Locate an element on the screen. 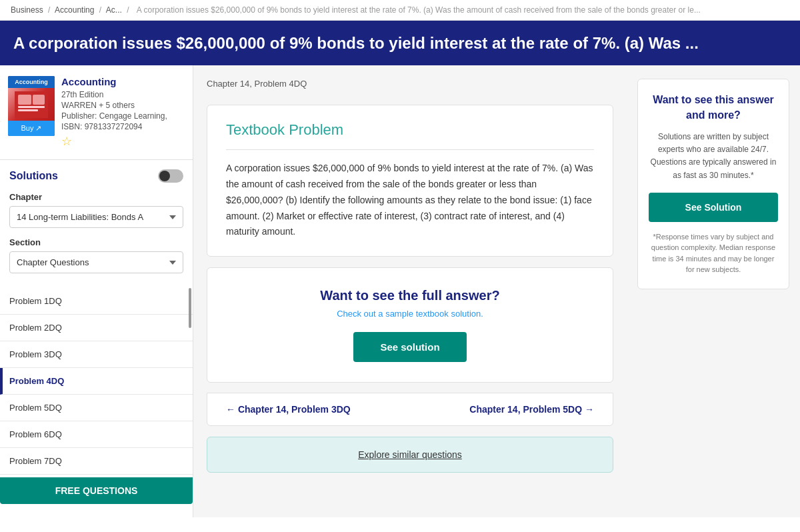 The width and height of the screenshot is (800, 532). problem-list: Problem 1DQ Problem 2DQ Problem 3DQ Prob… is located at coordinates (96, 381).